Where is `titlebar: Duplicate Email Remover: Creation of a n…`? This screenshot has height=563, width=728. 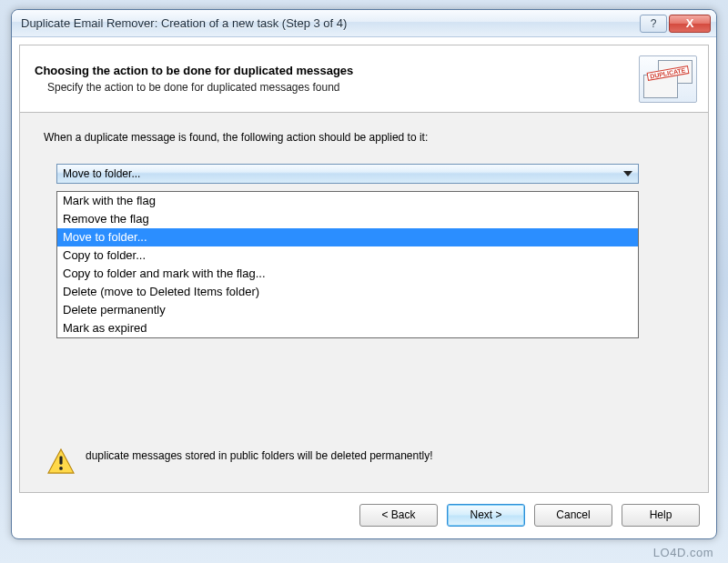
titlebar: Duplicate Email Remover: Creation of a n… is located at coordinates (364, 24).